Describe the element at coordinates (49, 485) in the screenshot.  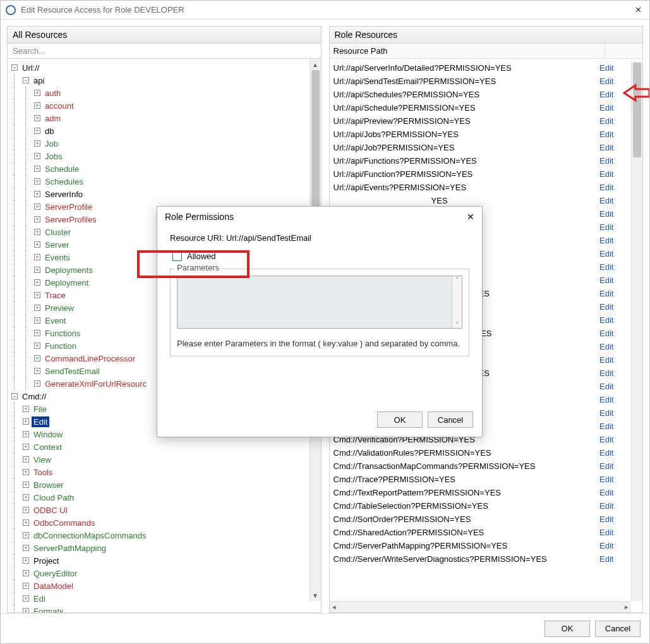
I see `tree-node-label: Browser` at that location.